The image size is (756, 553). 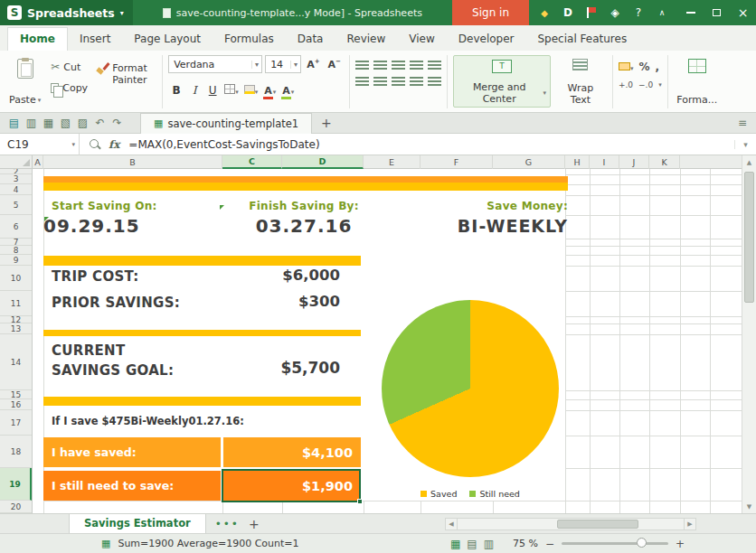 I want to click on tab-home: Home, so click(x=38, y=39).